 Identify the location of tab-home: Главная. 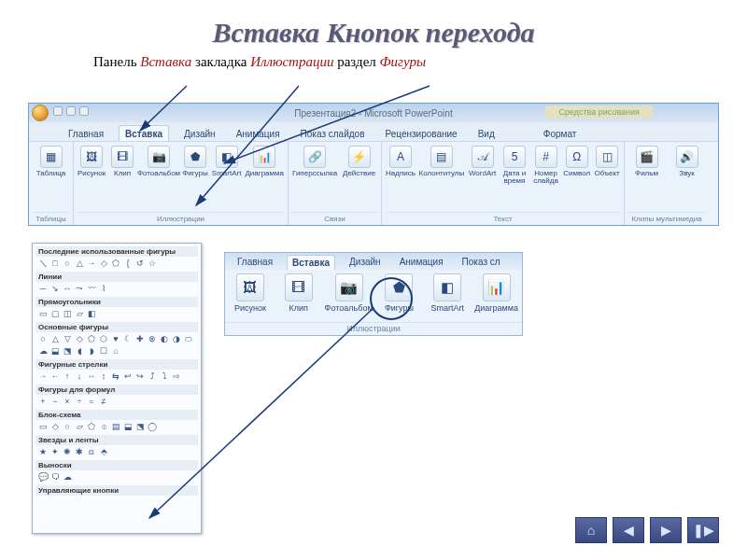
(86, 133).